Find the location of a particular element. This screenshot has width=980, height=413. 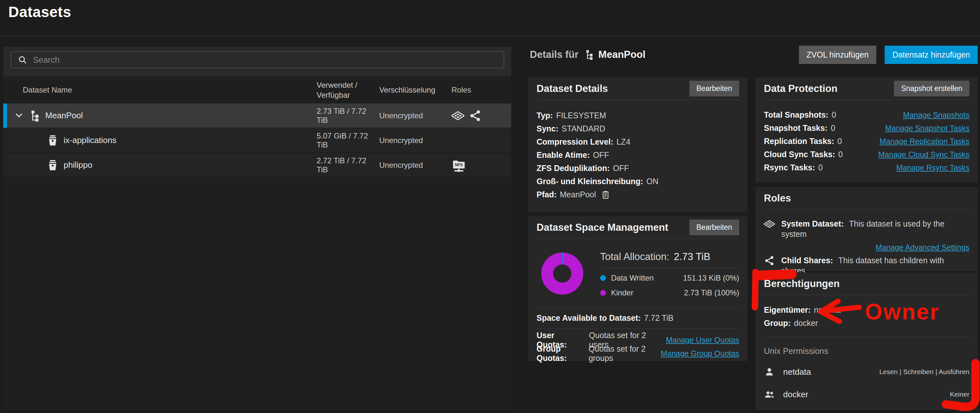

manage-rsync-tasks-link: Manage Rsync Tasks is located at coordinates (933, 168).